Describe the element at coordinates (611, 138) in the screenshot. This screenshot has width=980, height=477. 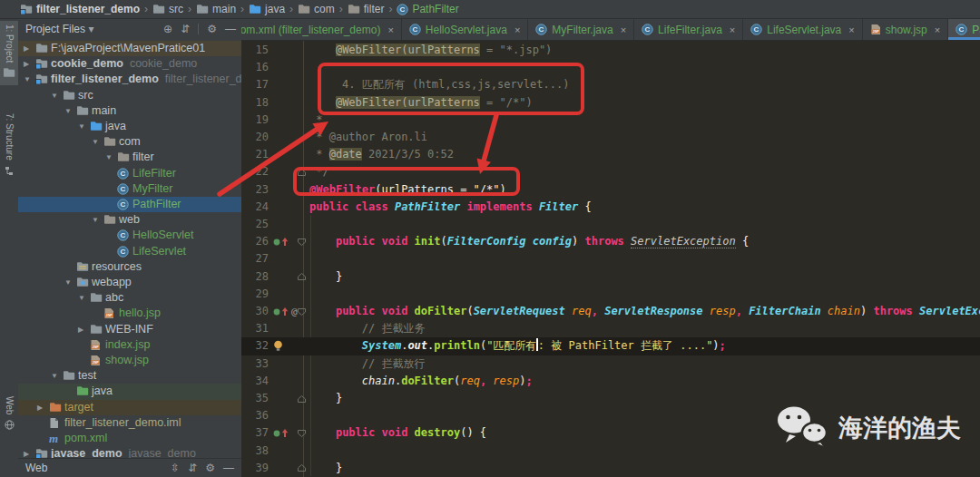
I see `code-line: 20 * @author Aron.li` at that location.